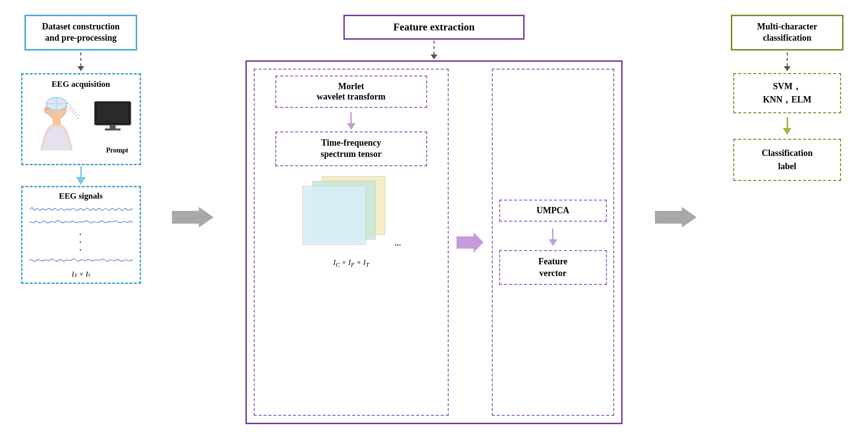  I want to click on classify-title-box: Multi-character classification, so click(787, 32).